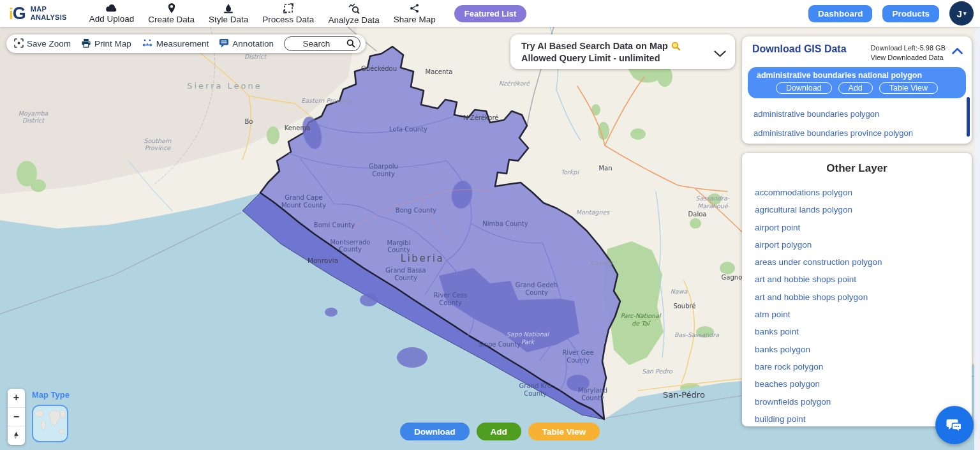 This screenshot has width=980, height=450. I want to click on layer-link: art and hobbie shops polygon, so click(863, 297).